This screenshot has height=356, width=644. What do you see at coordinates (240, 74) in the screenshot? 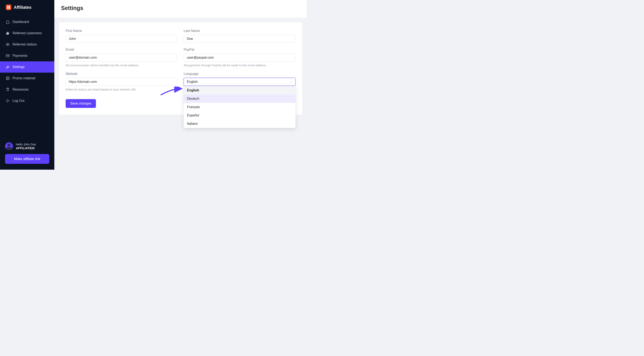
I see `language-label: Language` at bounding box center [240, 74].